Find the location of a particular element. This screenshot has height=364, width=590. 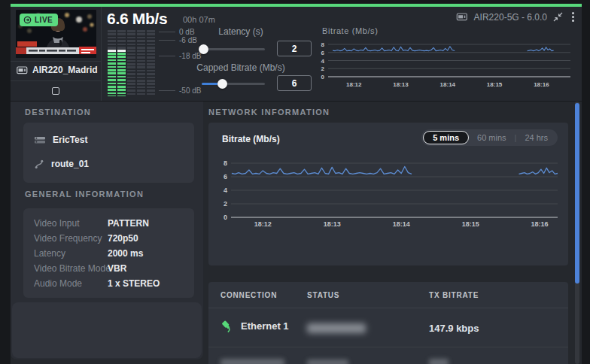

info-label: Latency is located at coordinates (50, 253).